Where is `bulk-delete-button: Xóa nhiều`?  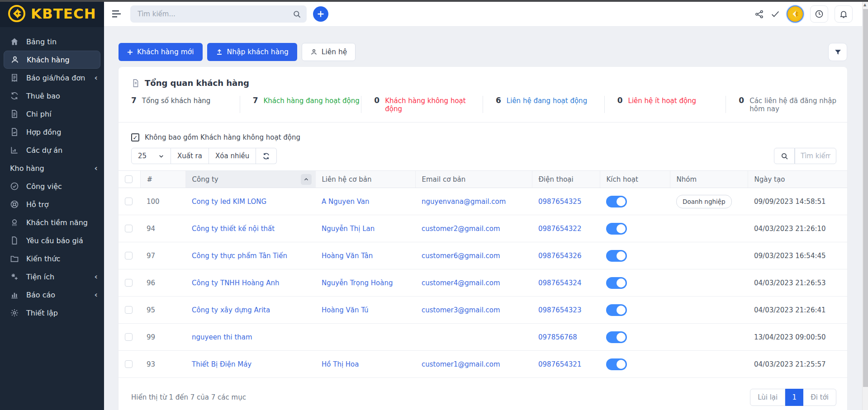 bulk-delete-button: Xóa nhiều is located at coordinates (232, 156).